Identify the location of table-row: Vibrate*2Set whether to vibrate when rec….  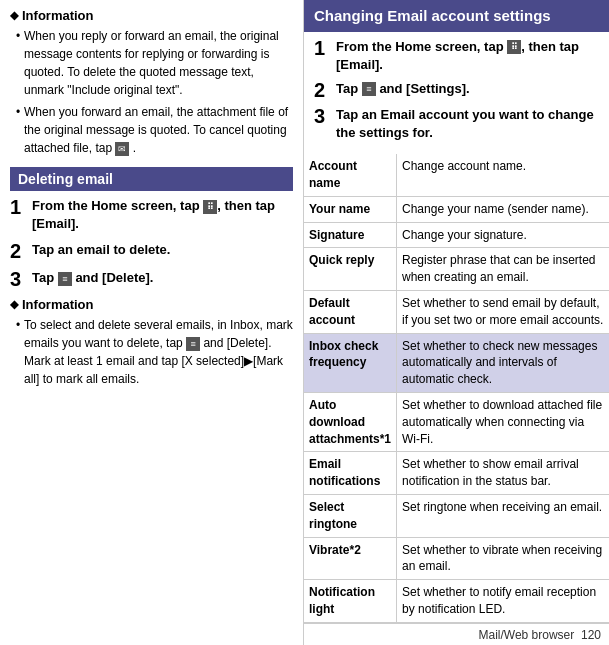
(456, 558).